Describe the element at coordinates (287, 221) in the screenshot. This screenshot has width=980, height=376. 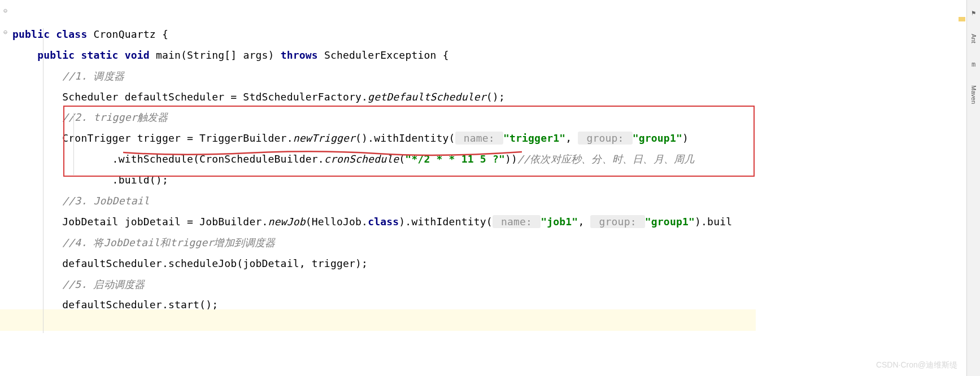
I see `static-method: newJob` at that location.